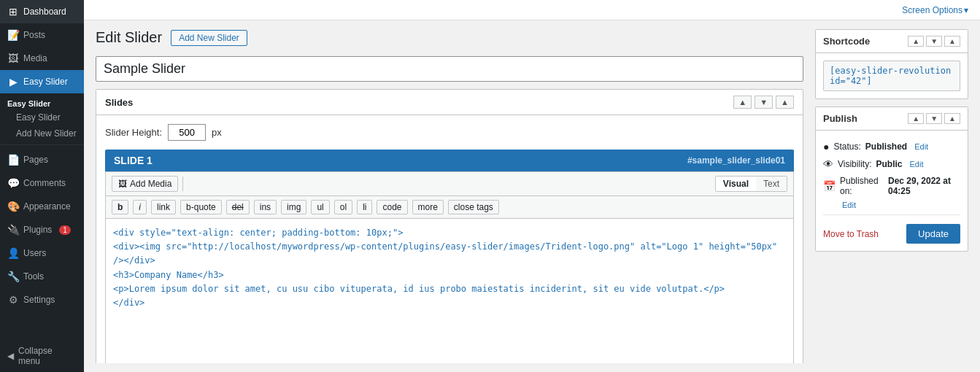  I want to click on publish-up-button: ▲, so click(916, 118).